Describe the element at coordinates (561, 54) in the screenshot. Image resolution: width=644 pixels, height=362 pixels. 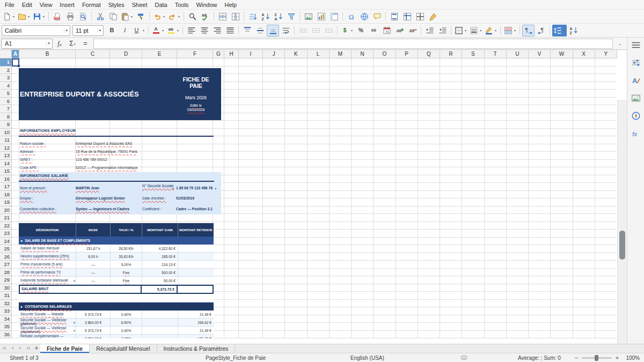
I see `column-header-w: W` at that location.